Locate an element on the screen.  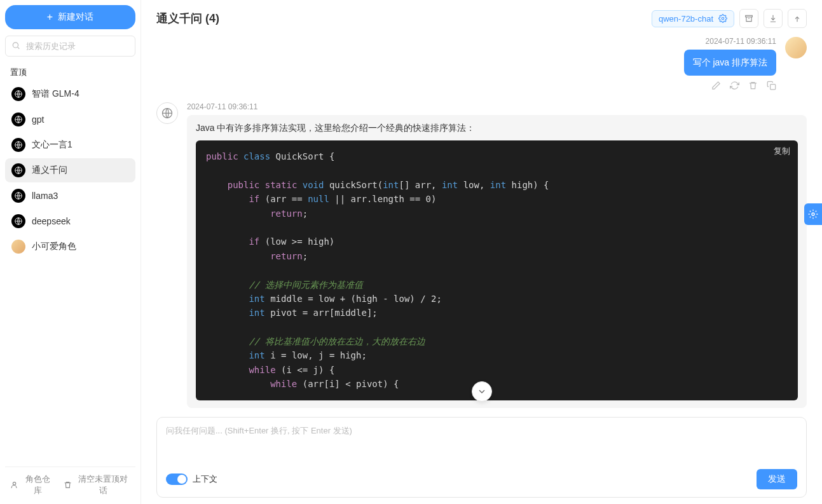
upload-button is located at coordinates (797, 18).